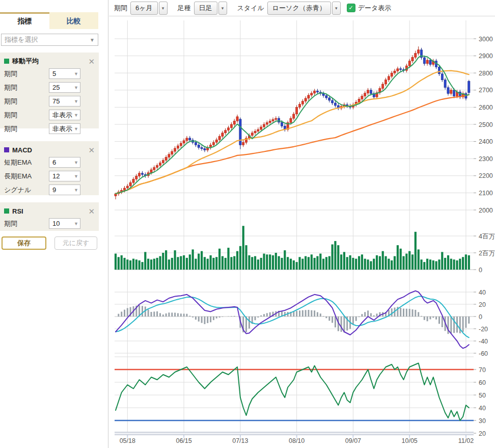 The image size is (495, 448). Describe the element at coordinates (25, 61) in the screenshot. I see `panel-title: 移動平均` at that location.